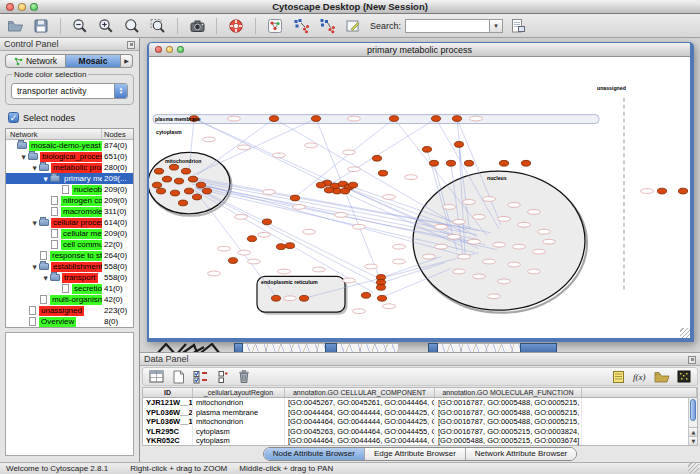 Image resolution: width=700 pixels, height=474 pixels. Describe the element at coordinates (10, 7) in the screenshot. I see `close-window-button` at that location.